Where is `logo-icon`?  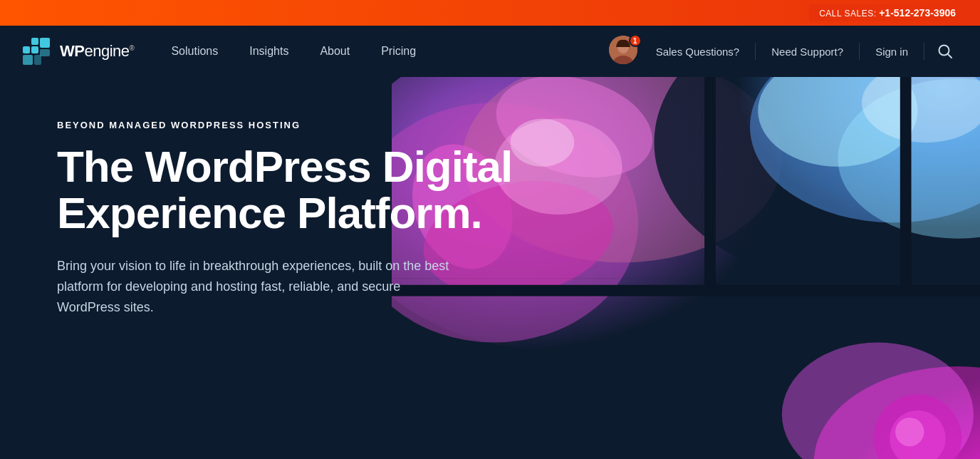
logo-icon is located at coordinates (36, 51).